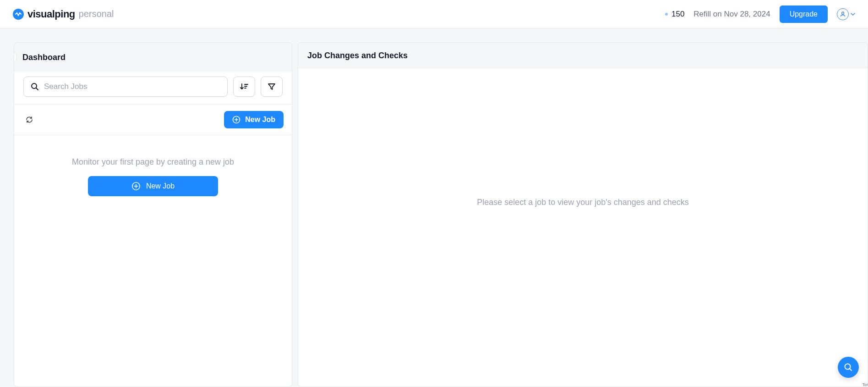  Describe the element at coordinates (244, 87) in the screenshot. I see `sort-button` at that location.